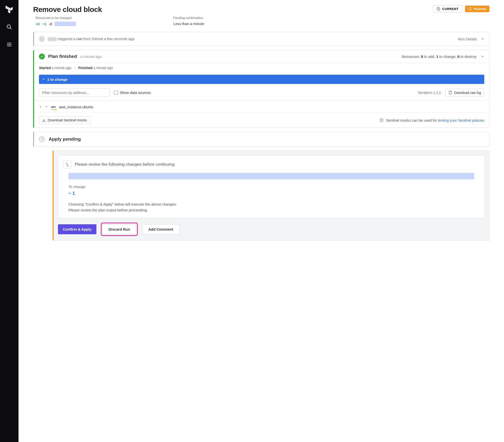  I want to click on resource-row: ~ aws aws_instance.ubuntu, so click(262, 107).